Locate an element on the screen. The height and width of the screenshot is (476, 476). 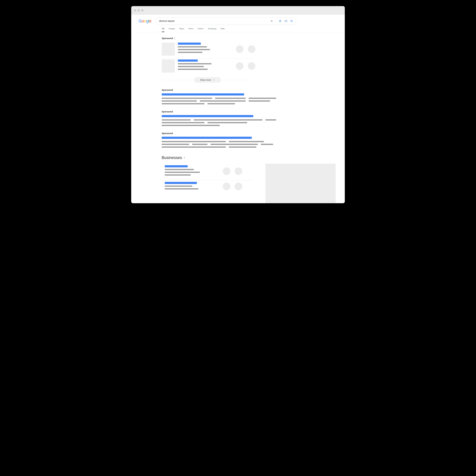
tab-all: All is located at coordinates (163, 30).